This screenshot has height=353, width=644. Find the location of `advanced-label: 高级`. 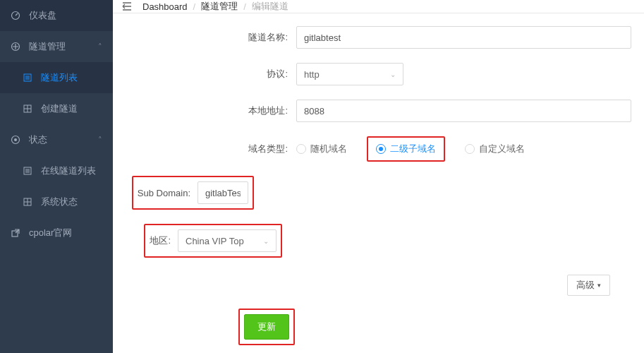

advanced-label: 高级 is located at coordinates (585, 285).